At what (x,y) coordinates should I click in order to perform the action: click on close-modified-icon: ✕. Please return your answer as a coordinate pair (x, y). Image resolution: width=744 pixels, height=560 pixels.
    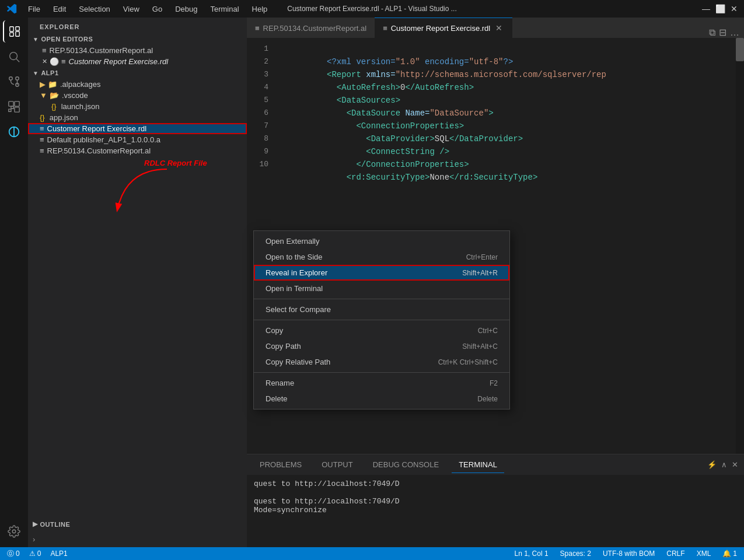
    Looking at the image, I should click on (44, 62).